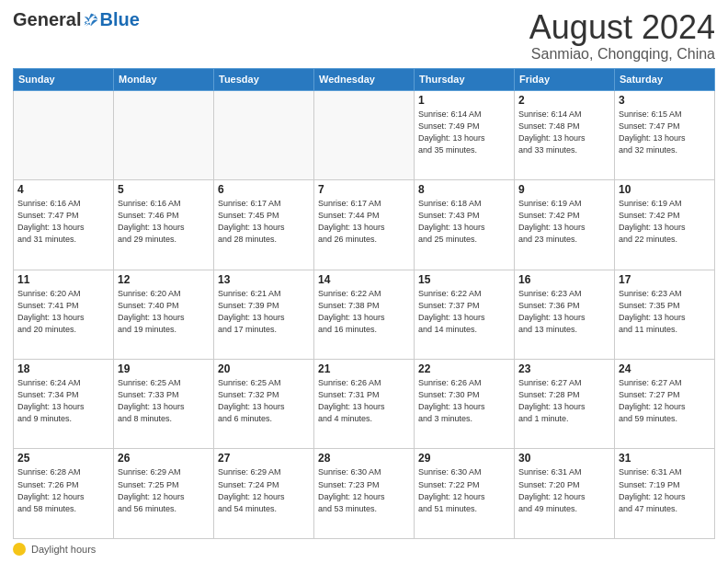 This screenshot has width=728, height=563. What do you see at coordinates (564, 280) in the screenshot?
I see `day-number: 16` at bounding box center [564, 280].